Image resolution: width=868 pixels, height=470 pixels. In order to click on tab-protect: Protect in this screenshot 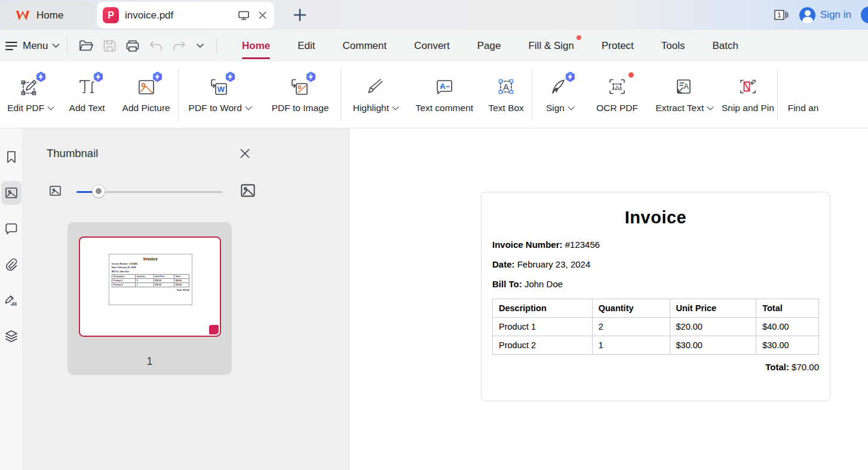, I will do `click(618, 45)`.